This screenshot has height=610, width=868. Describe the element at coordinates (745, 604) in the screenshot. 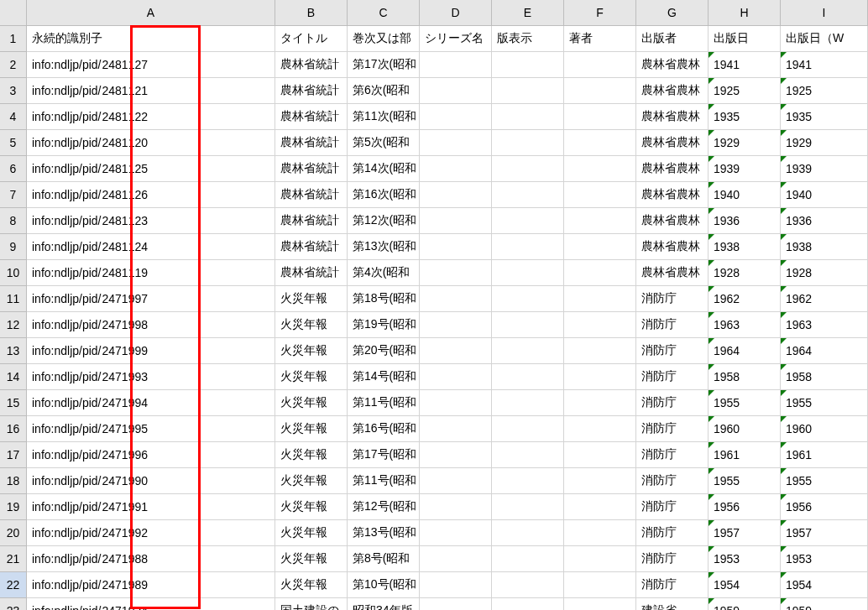

I see `cell-H23: 1959` at that location.